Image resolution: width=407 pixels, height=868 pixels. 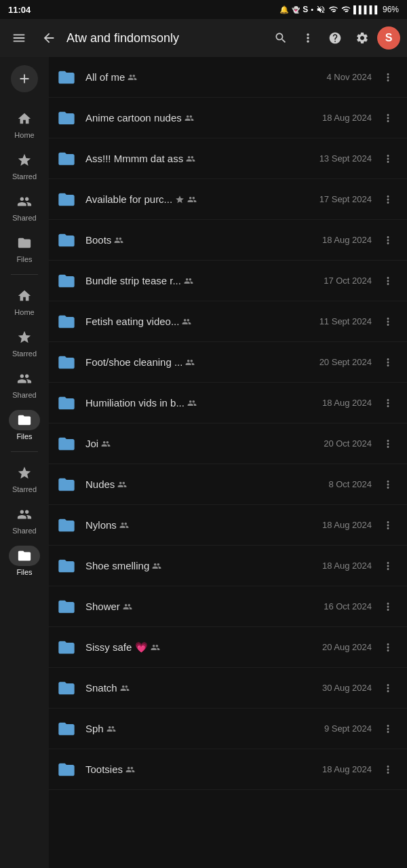 I want to click on sidebar-item-home2: Home, so click(x=24, y=301).